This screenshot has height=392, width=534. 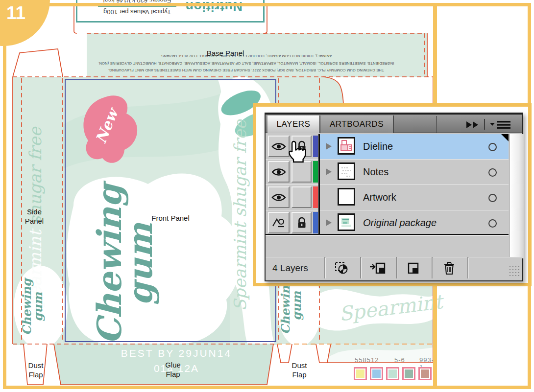 I want to click on layer-name: Notes, so click(x=376, y=172).